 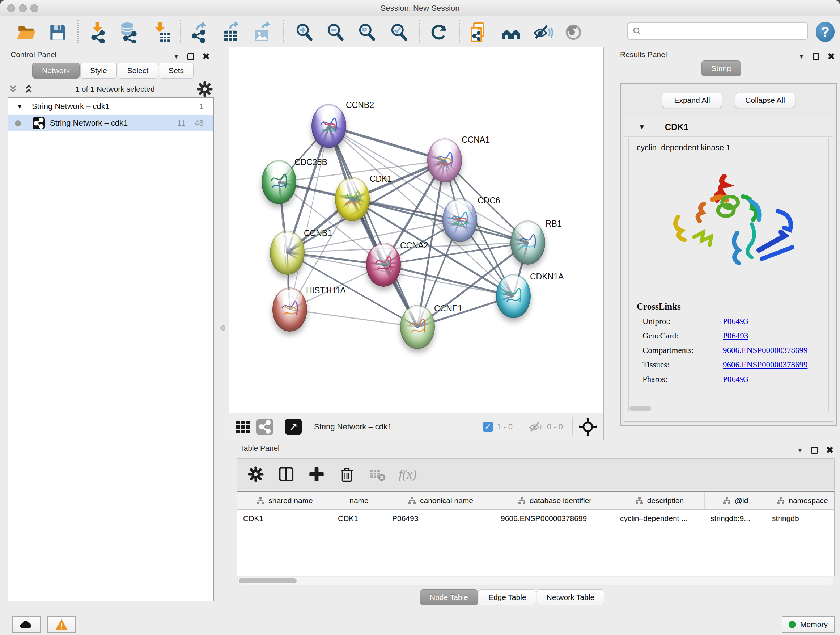 I want to click on warning-status-button, so click(x=62, y=624).